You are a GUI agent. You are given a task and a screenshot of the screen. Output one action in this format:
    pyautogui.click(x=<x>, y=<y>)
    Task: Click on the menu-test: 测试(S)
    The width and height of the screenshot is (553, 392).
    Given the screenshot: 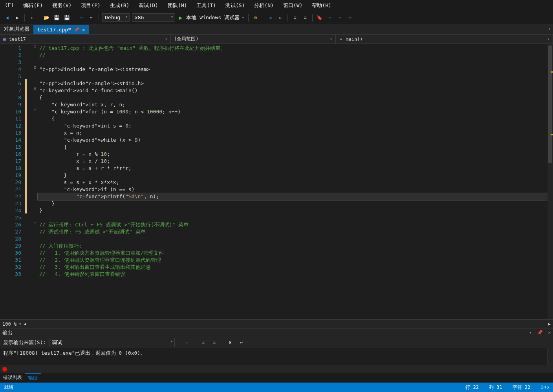 What is the action you would take?
    pyautogui.click(x=235, y=5)
    